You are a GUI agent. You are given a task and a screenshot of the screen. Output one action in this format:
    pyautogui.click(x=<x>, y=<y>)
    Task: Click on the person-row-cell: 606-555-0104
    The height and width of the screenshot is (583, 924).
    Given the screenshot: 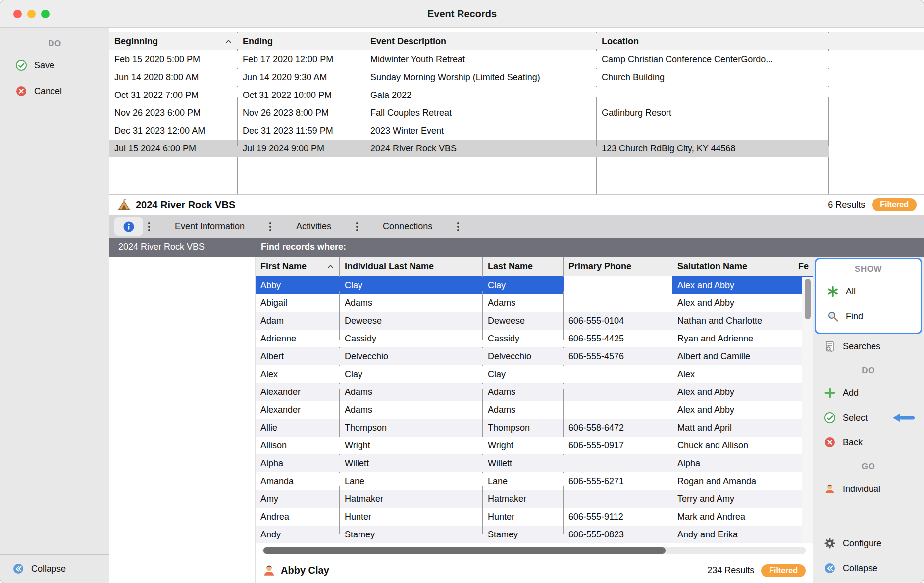 What is the action you would take?
    pyautogui.click(x=618, y=321)
    